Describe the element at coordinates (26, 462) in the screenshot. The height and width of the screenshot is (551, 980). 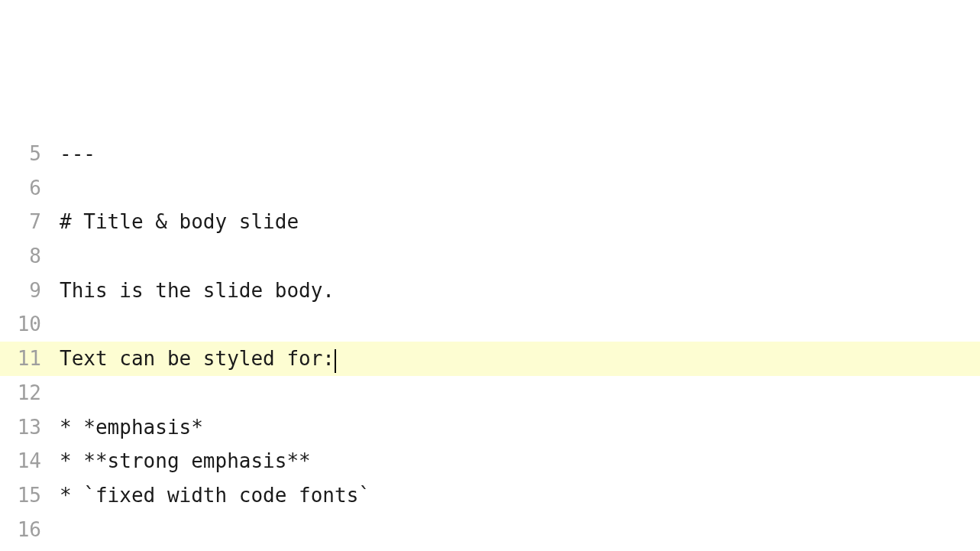
I see `line-number: 14` at that location.